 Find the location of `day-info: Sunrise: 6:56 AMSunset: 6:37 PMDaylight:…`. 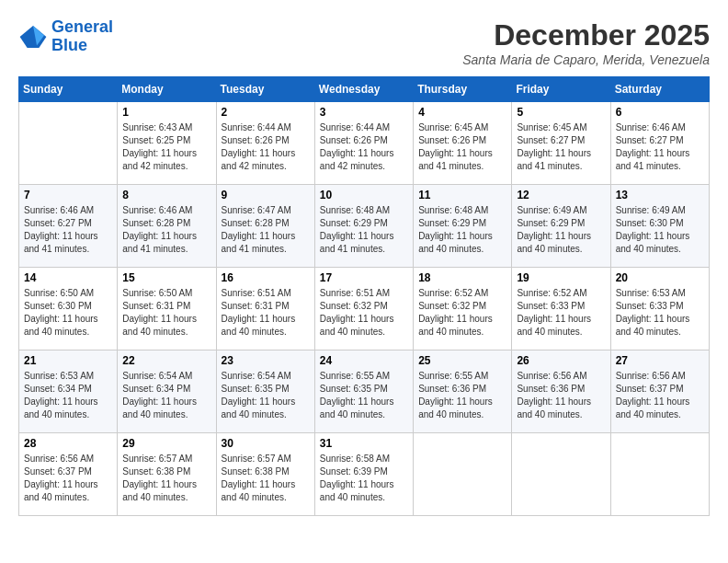

day-info: Sunrise: 6:56 AMSunset: 6:37 PMDaylight:… is located at coordinates (68, 478).